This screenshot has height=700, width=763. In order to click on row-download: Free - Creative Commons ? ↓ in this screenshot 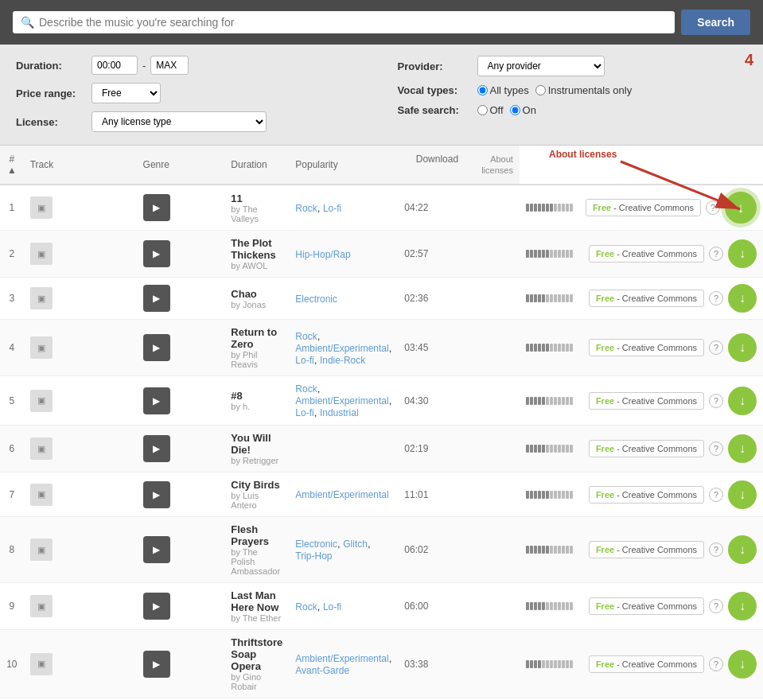, I will do `click(672, 550)`.